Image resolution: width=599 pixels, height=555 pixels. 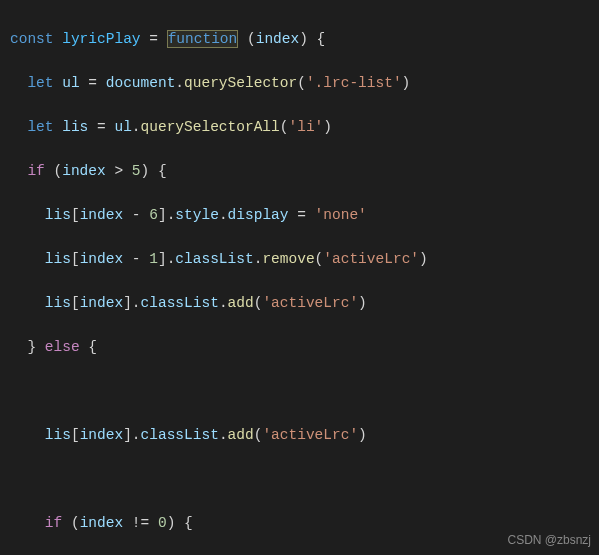 I want to click on code-line: lis[index - 1].classList.remove('activeL…, so click(x=300, y=259).